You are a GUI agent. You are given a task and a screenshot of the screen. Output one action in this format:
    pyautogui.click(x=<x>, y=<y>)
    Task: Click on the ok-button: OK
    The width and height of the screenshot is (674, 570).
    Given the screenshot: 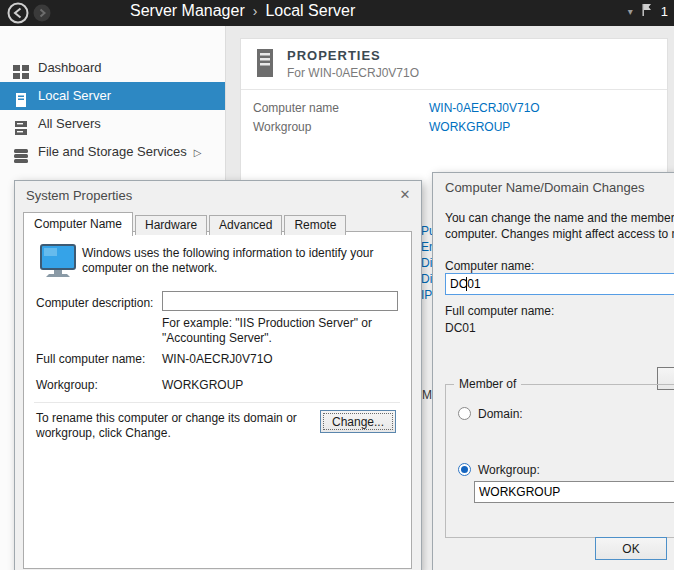 What is the action you would take?
    pyautogui.click(x=631, y=548)
    